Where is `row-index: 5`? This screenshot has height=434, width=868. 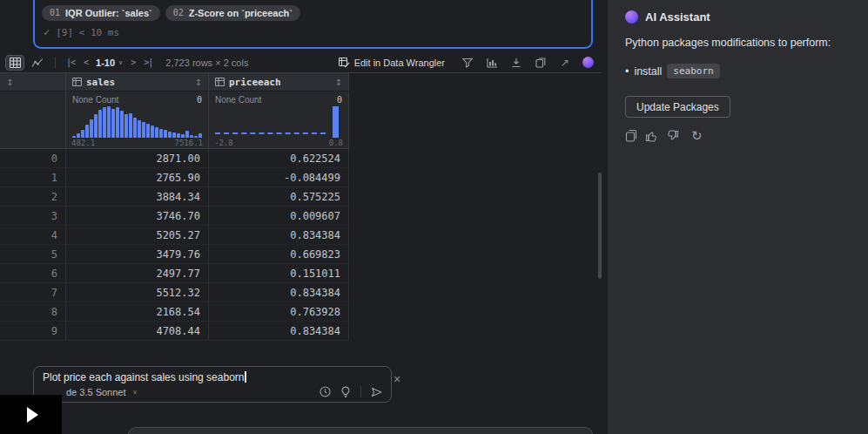 row-index: 5 is located at coordinates (33, 254).